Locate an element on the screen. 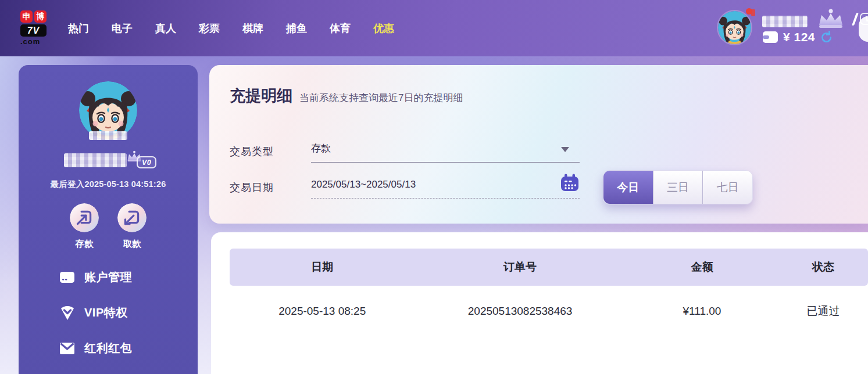 The image size is (868, 374). brand-badge-2: 博 is located at coordinates (41, 16).